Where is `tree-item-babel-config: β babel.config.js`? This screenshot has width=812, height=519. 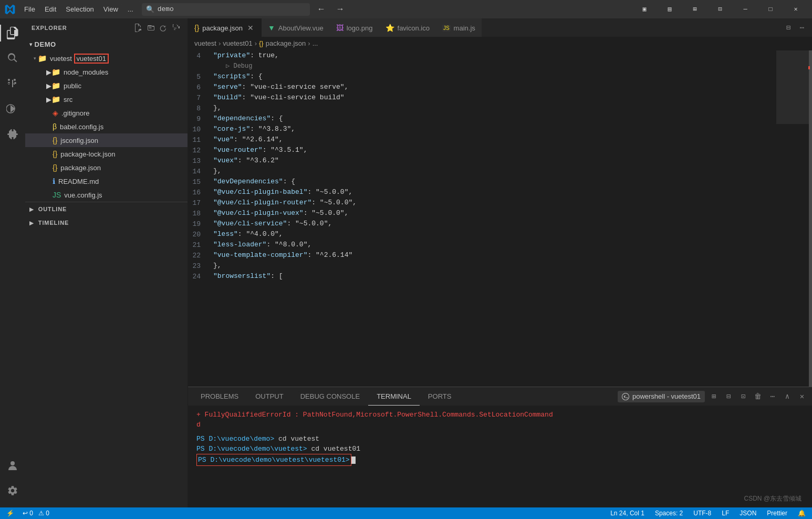 tree-item-babel-config: β babel.config.js is located at coordinates (106, 127).